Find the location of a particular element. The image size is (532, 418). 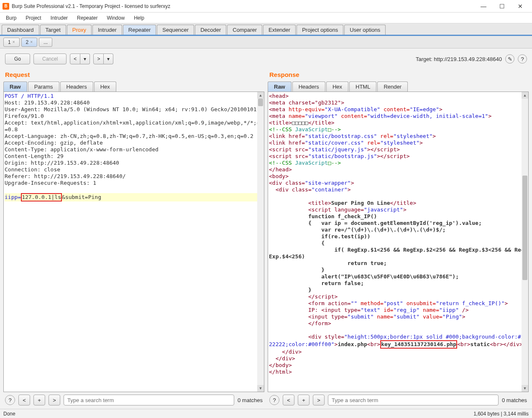

module-tabs: Dashboard Target Proxy Intruder Repeater… is located at coordinates (266, 30).